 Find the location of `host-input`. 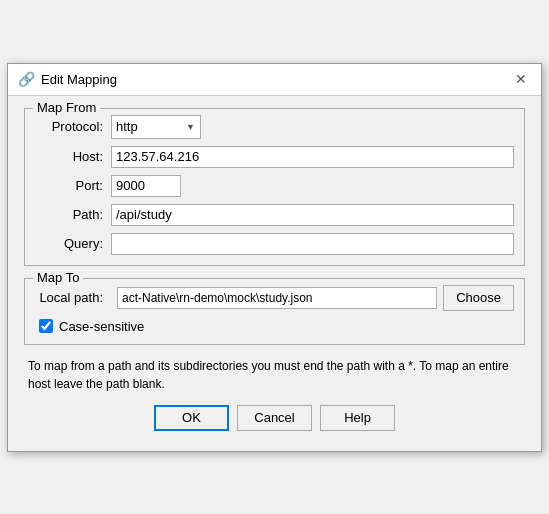

host-input is located at coordinates (312, 157).